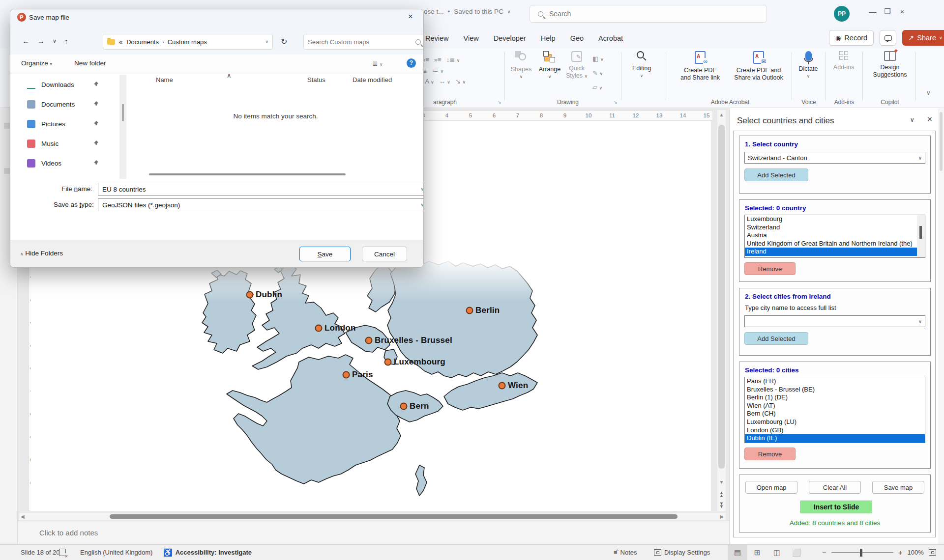  What do you see at coordinates (59, 143) in the screenshot?
I see `sidebar-item: Music` at bounding box center [59, 143].